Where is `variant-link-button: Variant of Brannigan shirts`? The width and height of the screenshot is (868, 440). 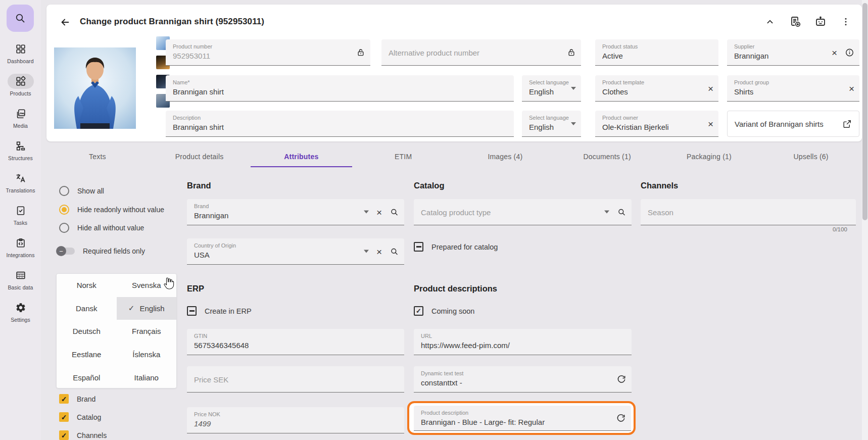 variant-link-button: Variant of Brannigan shirts is located at coordinates (793, 124).